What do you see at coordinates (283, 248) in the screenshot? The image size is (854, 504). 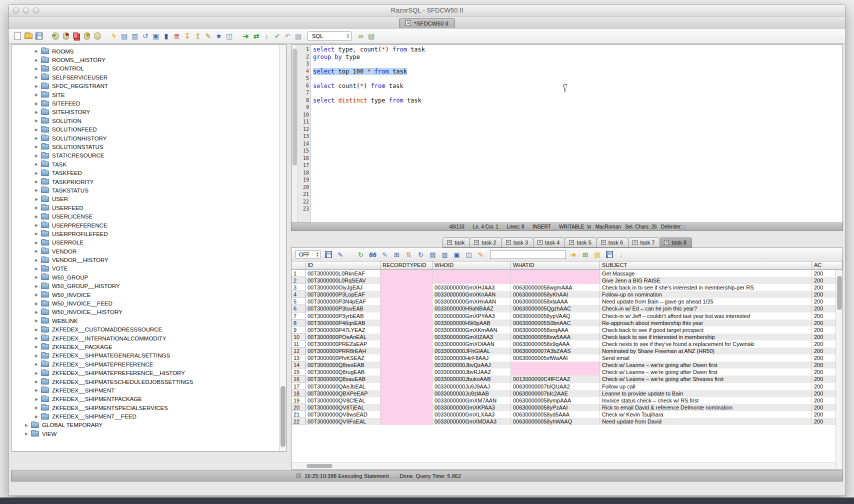 I see `tree-vertical-scrollbar` at bounding box center [283, 248].